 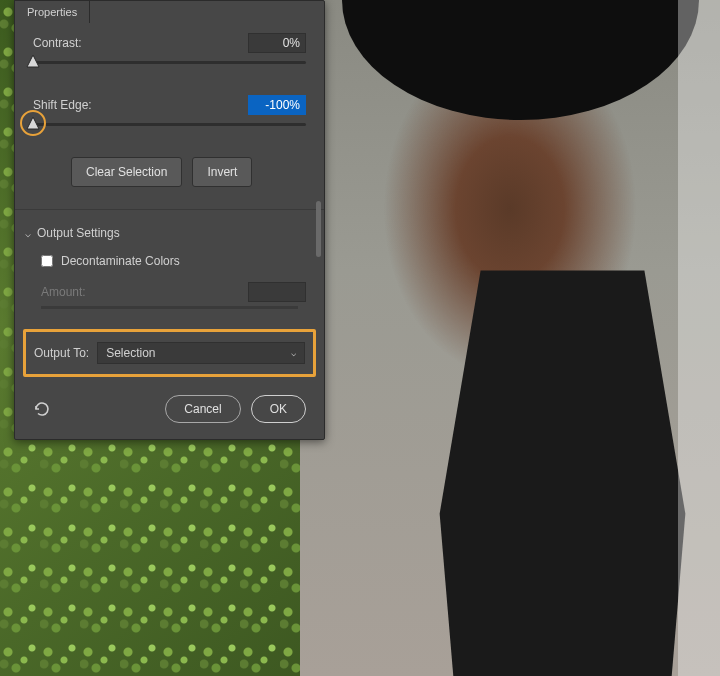 I want to click on shift-edge-label: Shift Edge:, so click(x=62, y=105).